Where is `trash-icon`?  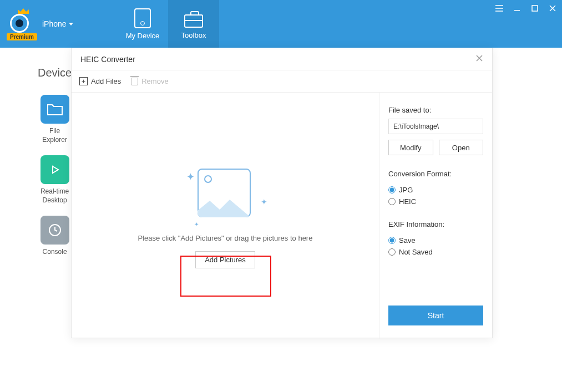
trash-icon is located at coordinates (134, 82).